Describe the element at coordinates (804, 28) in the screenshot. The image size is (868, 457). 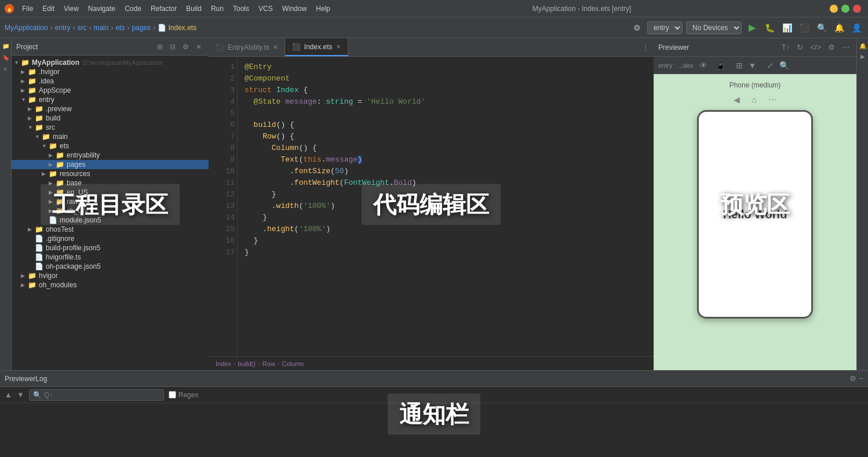
I see `stop-button: ⬛` at that location.